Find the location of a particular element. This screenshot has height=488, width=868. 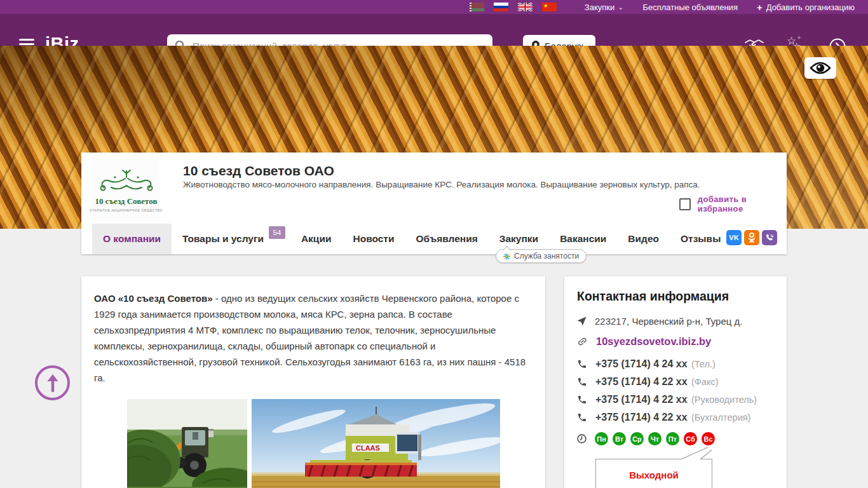

phone-row: +375 (1714) 4 22 xx (Бухгалтерия) is located at coordinates (663, 417).